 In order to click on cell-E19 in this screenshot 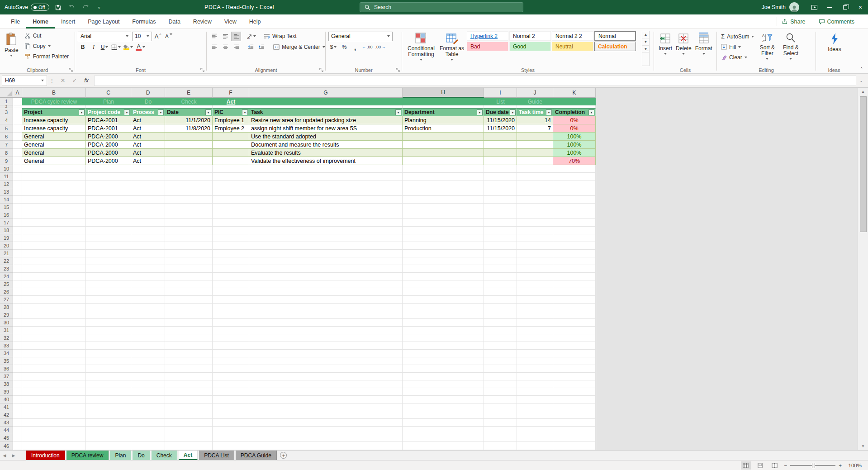, I will do `click(189, 238)`.